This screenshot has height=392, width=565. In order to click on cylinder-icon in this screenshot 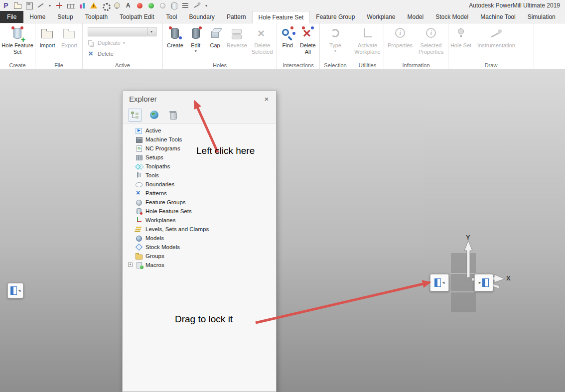, I will do `click(174, 5)`.